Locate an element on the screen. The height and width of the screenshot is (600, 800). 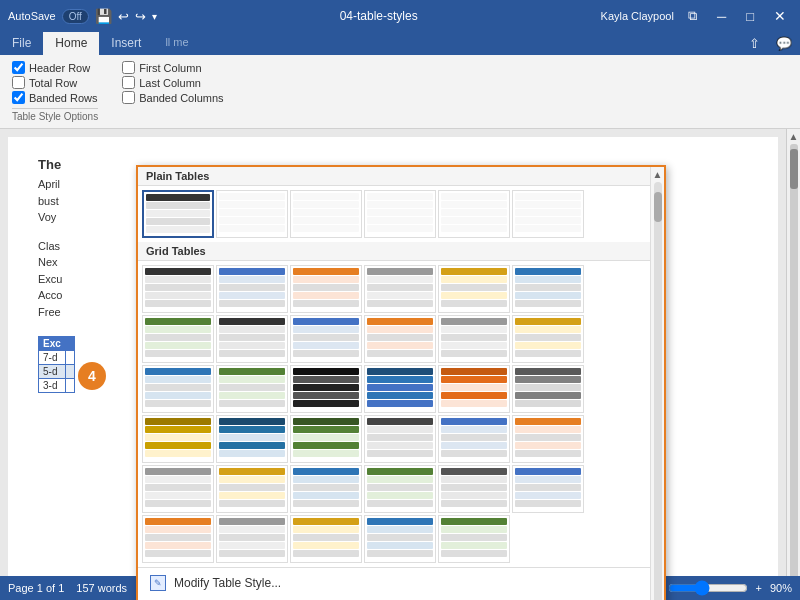
close-button: ✕ is located at coordinates (780, 16).